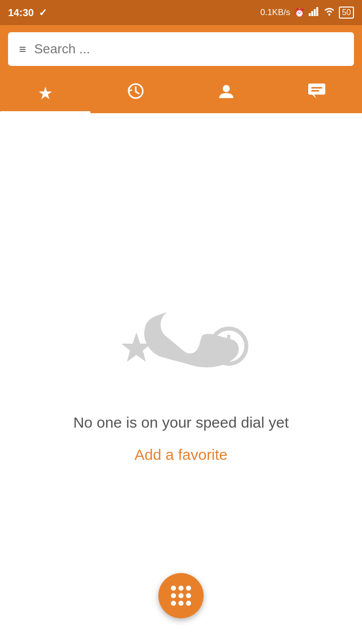 This screenshot has width=362, height=644. Describe the element at coordinates (28, 13) in the screenshot. I see `status-left: 14:30 ✓` at that location.